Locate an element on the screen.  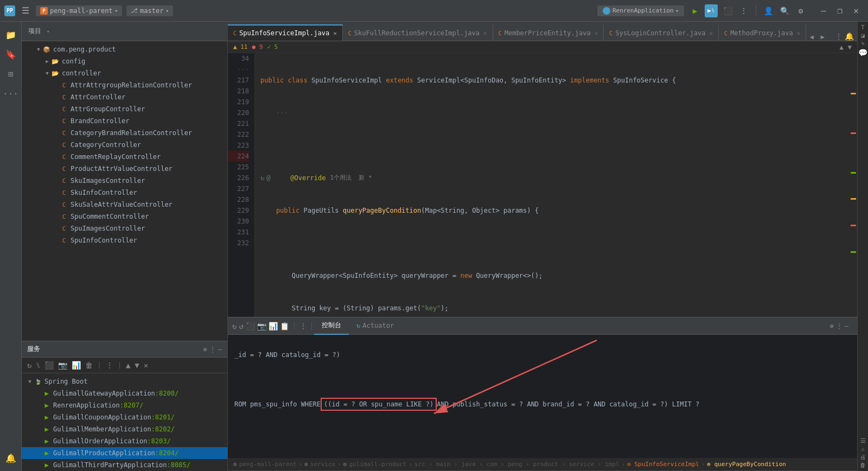
term-cam-btn: 📷 is located at coordinates (261, 326).